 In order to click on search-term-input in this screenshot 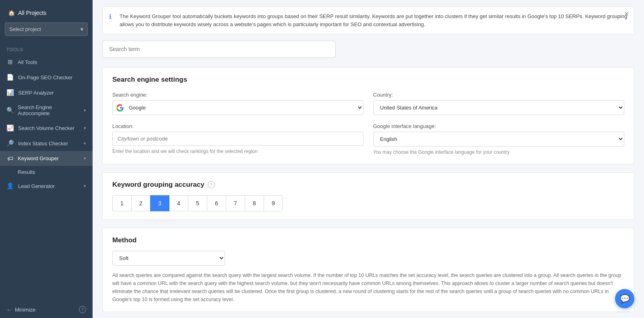, I will do `click(219, 49)`.